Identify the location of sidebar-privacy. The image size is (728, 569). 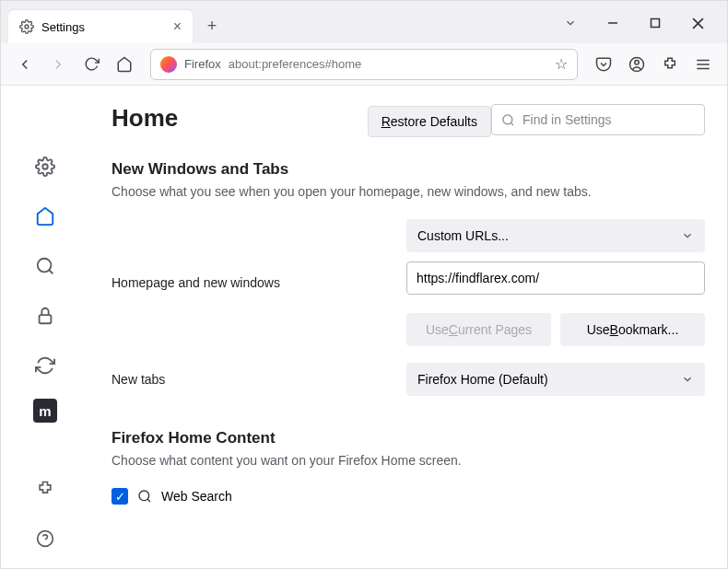
(45, 316).